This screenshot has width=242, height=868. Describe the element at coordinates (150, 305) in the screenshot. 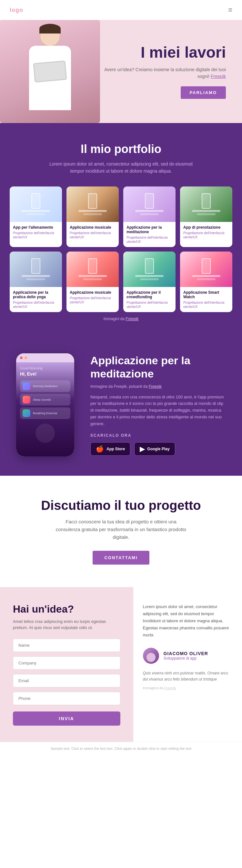

I see `card-subtitle-6: Progettazione dell'interfaccia utente/UX` at that location.